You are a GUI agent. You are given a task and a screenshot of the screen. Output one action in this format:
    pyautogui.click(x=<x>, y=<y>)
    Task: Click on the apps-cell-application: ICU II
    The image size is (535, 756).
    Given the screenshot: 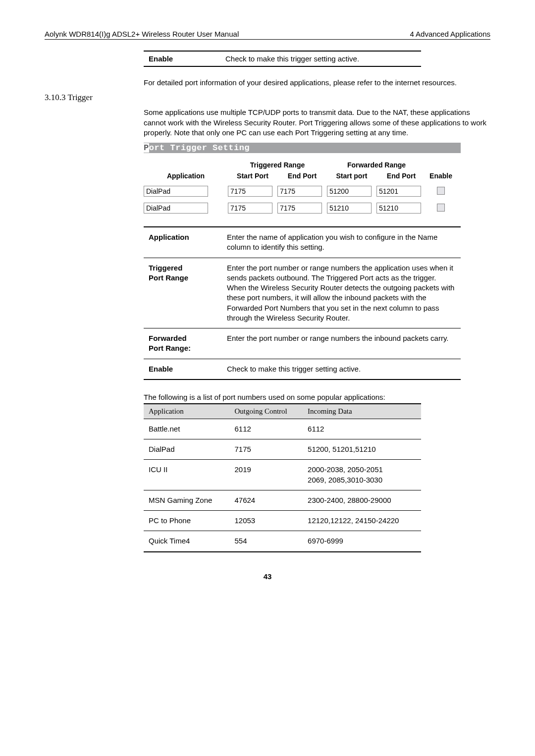 What is the action you would take?
    pyautogui.click(x=186, y=475)
    